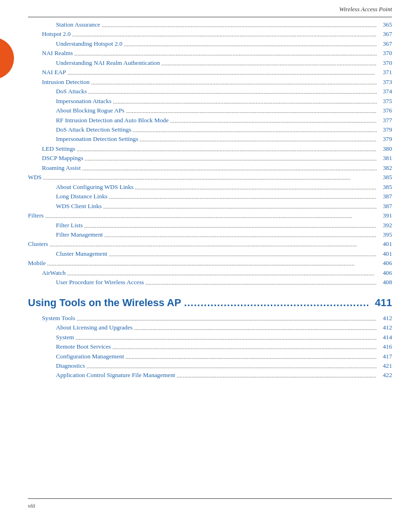 This screenshot has width=420, height=518. What do you see at coordinates (82, 196) in the screenshot?
I see `toc-entry-text: Long Distance Links` at bounding box center [82, 196].